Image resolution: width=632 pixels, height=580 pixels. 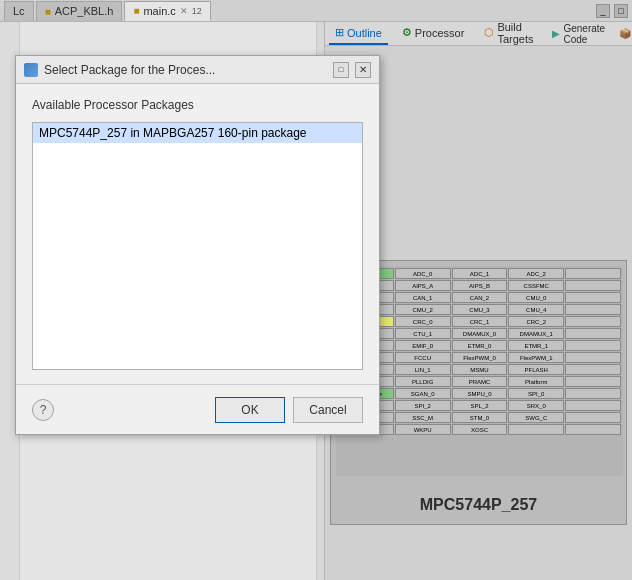 I want to click on dialog-close-button: ✕, so click(x=363, y=70).